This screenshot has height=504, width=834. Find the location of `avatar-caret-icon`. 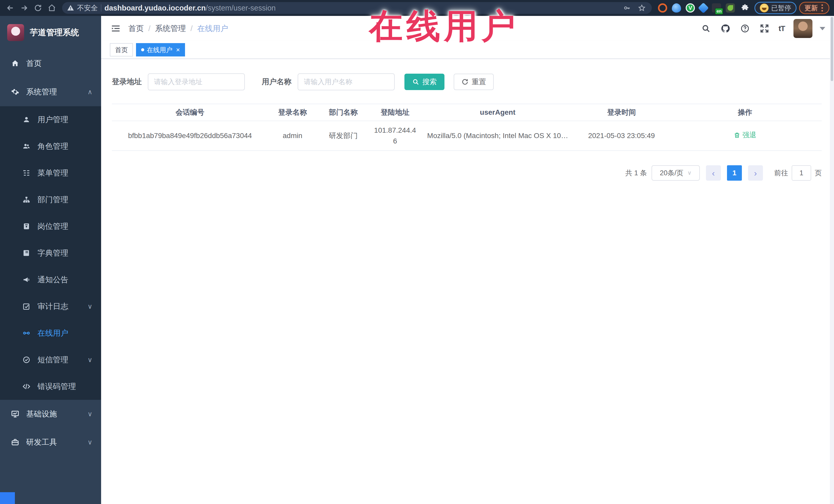

avatar-caret-icon is located at coordinates (822, 28).